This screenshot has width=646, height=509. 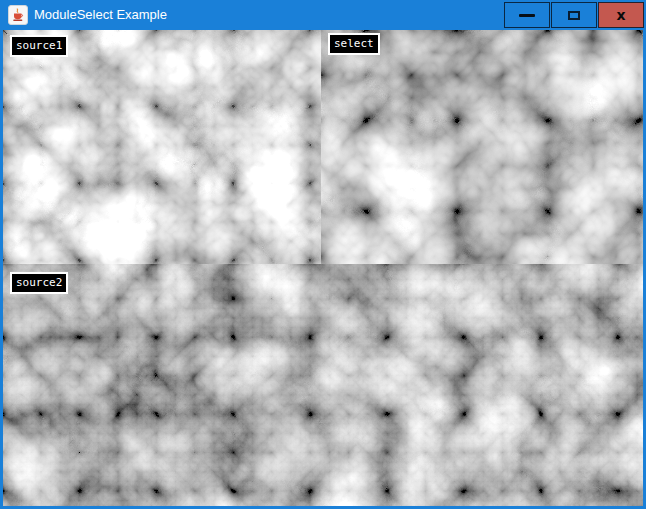 I want to click on close-button: x, so click(x=621, y=15).